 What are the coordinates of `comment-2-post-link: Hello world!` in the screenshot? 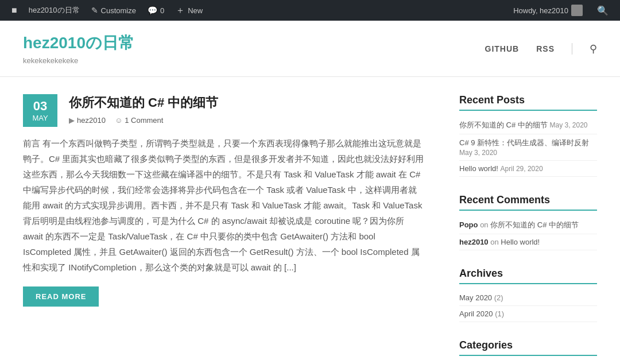 It's located at (520, 242).